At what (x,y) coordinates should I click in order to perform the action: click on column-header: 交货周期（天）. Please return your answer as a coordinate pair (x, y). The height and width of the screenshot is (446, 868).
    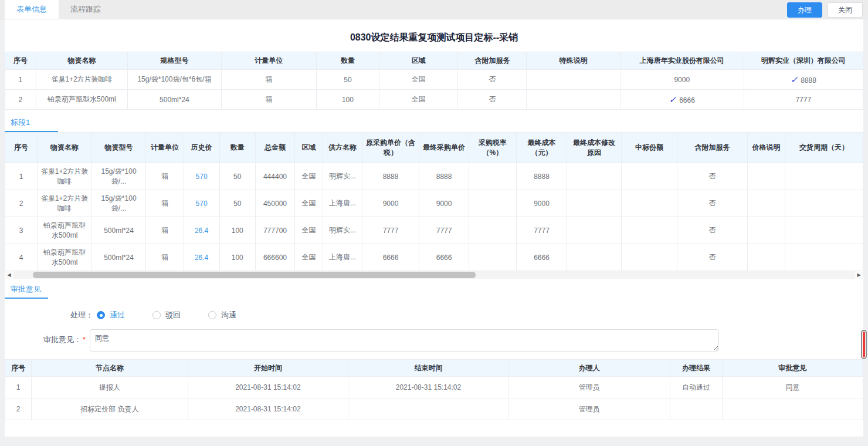
    Looking at the image, I should click on (823, 148).